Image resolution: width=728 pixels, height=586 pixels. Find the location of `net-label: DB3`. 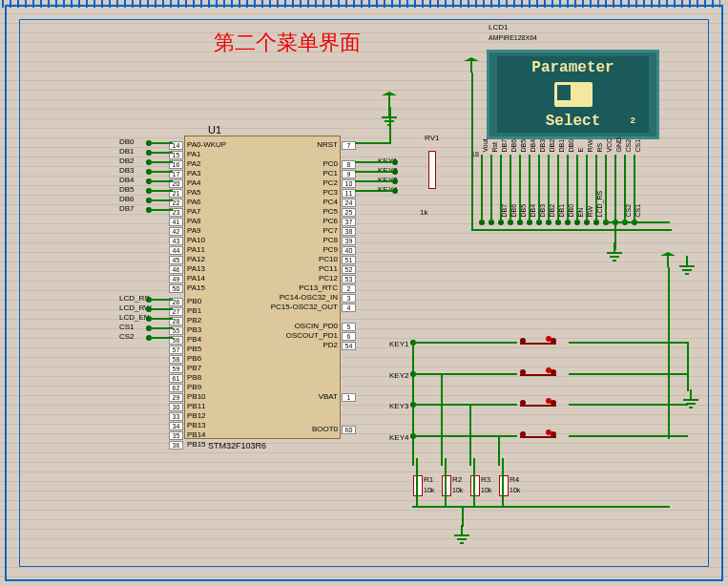

net-label: DB3 is located at coordinates (127, 170).